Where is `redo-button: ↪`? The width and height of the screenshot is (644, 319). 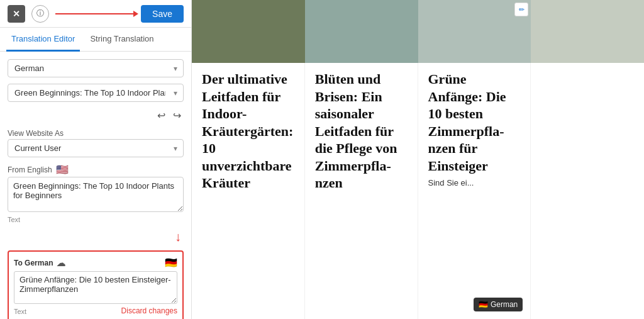
redo-button: ↪ is located at coordinates (177, 116).